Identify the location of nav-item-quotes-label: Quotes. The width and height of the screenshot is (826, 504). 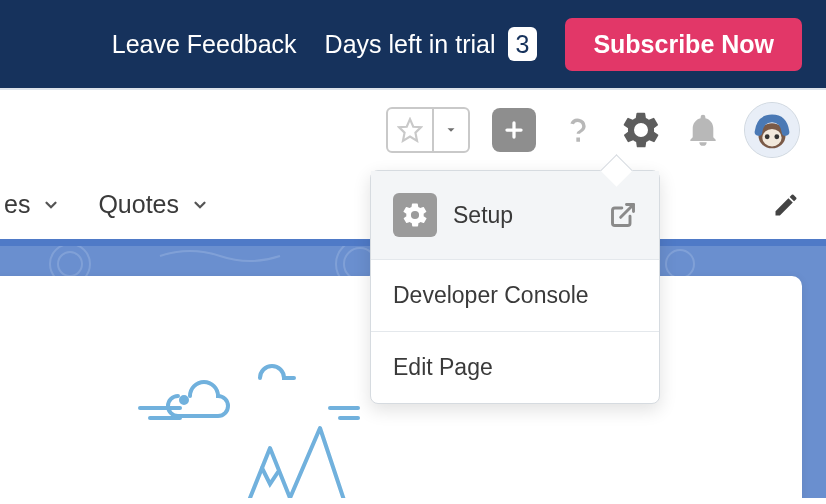
(138, 204).